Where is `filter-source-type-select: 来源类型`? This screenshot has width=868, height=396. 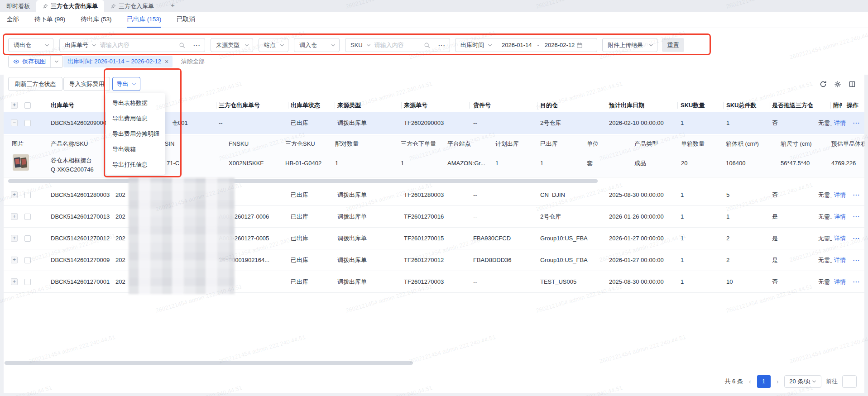
filter-source-type-select: 来源类型 is located at coordinates (232, 45).